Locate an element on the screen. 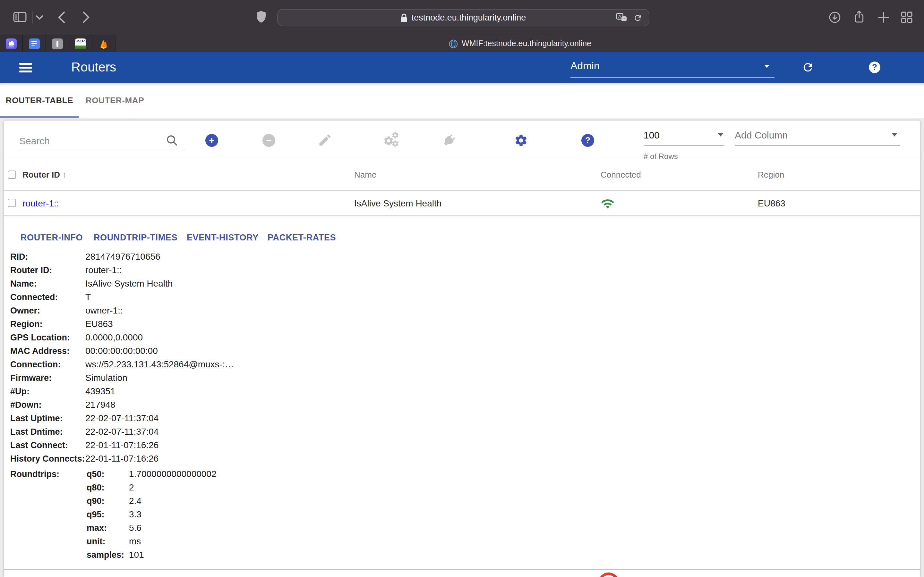 The height and width of the screenshot is (577, 924). stat-value: 3.3 is located at coordinates (135, 514).